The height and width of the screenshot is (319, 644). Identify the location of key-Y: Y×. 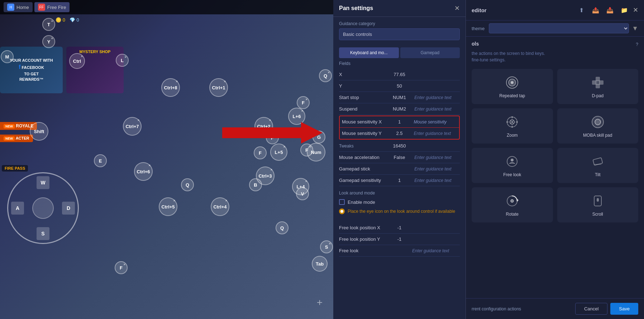
(49, 42).